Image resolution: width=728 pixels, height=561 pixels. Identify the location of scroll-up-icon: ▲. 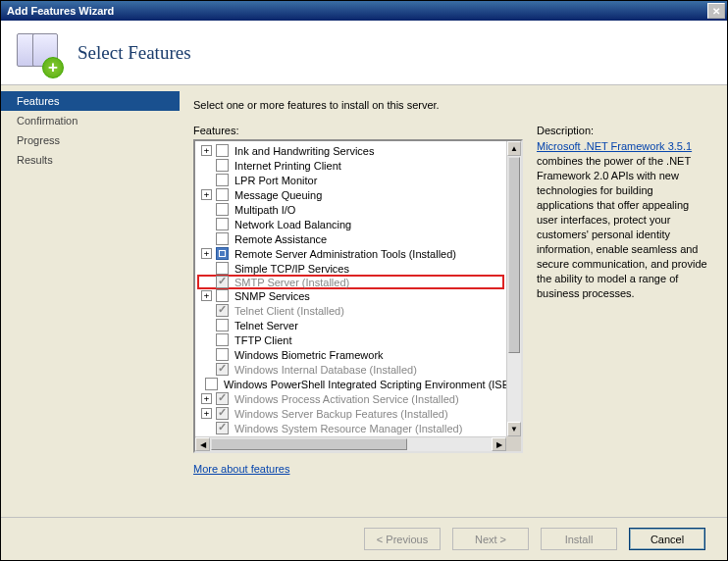
(514, 149).